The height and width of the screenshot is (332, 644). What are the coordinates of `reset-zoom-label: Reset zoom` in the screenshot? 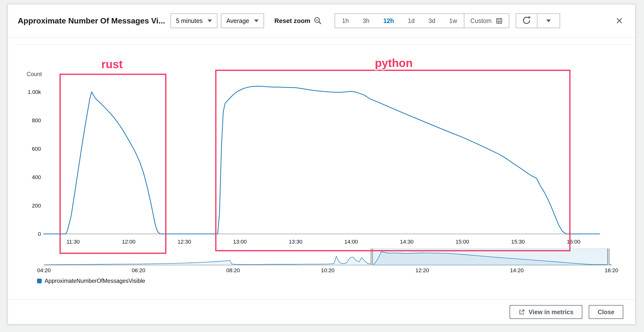 It's located at (292, 21).